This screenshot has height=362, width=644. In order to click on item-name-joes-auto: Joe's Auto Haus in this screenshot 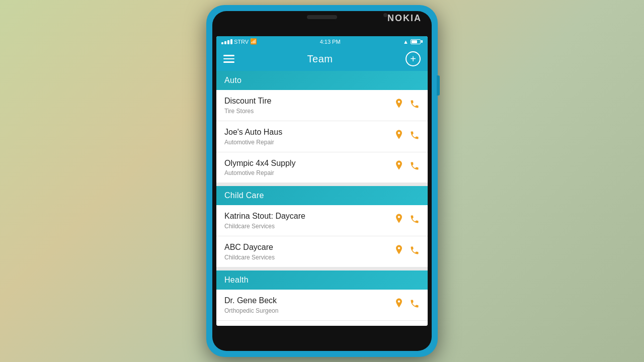, I will do `click(309, 133)`.